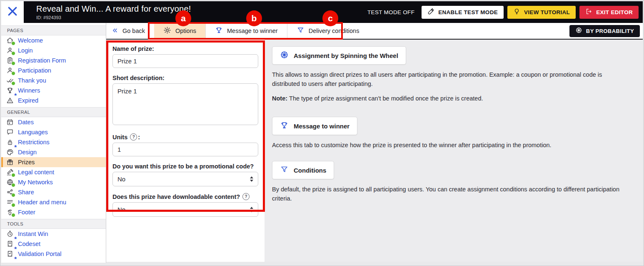  I want to click on palette-icon, so click(10, 152).